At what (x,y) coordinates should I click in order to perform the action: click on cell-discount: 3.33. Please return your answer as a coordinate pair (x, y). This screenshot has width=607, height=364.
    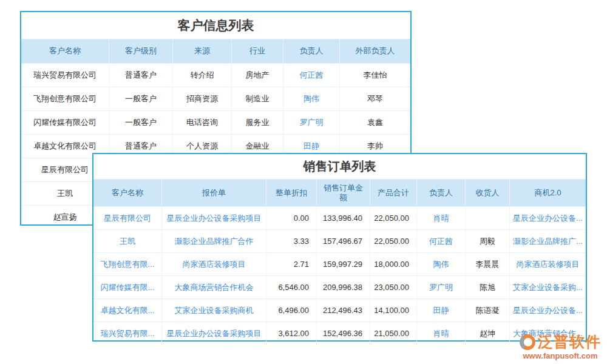
    Looking at the image, I should click on (291, 241).